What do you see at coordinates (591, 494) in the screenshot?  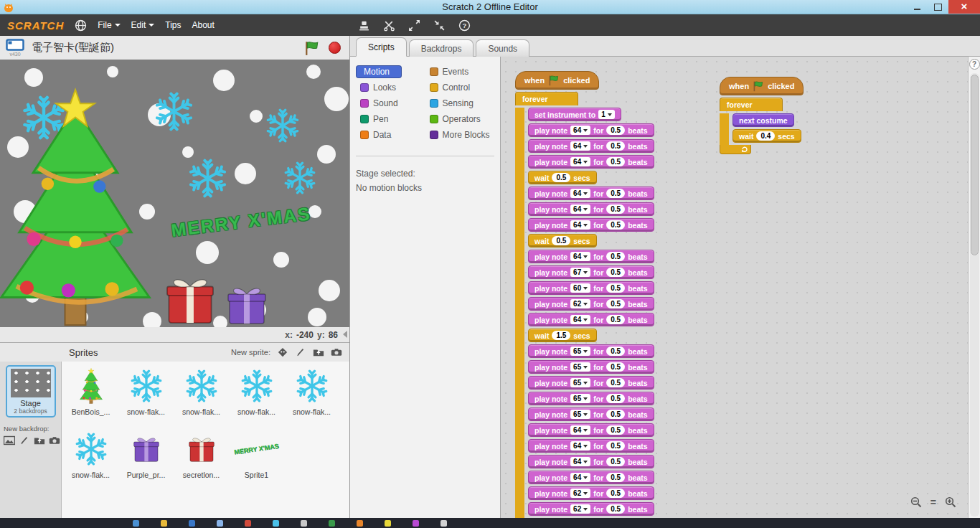 I see `play-note-block: play note62for0.5beats` at bounding box center [591, 494].